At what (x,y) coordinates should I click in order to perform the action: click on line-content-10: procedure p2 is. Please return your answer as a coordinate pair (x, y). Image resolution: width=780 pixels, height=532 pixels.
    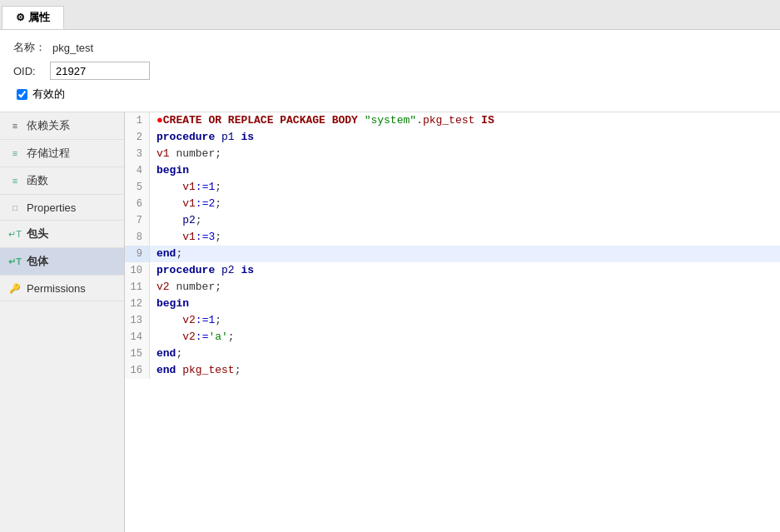
    Looking at the image, I should click on (201, 271).